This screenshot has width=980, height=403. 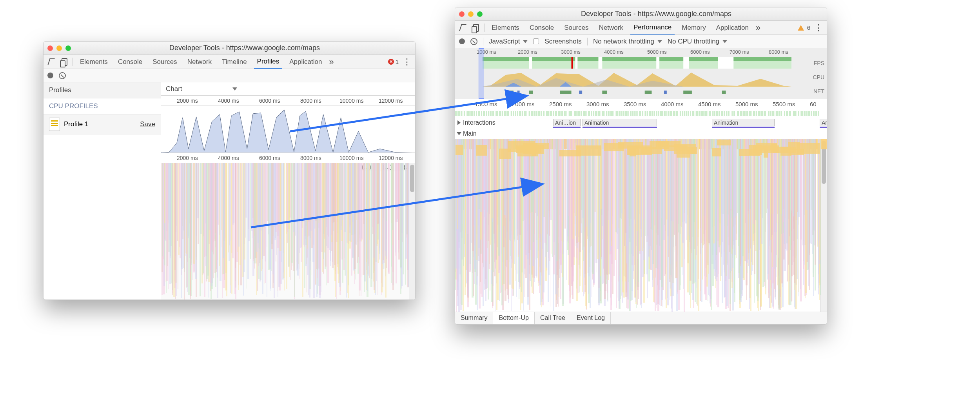 I want to click on flame-chart: (…)(…)(…), so click(x=288, y=231).